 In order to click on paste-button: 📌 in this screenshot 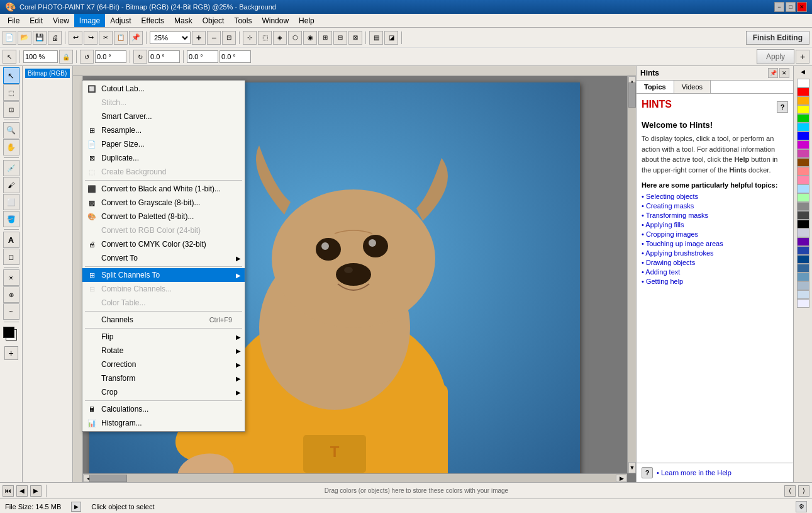, I will do `click(136, 38)`.